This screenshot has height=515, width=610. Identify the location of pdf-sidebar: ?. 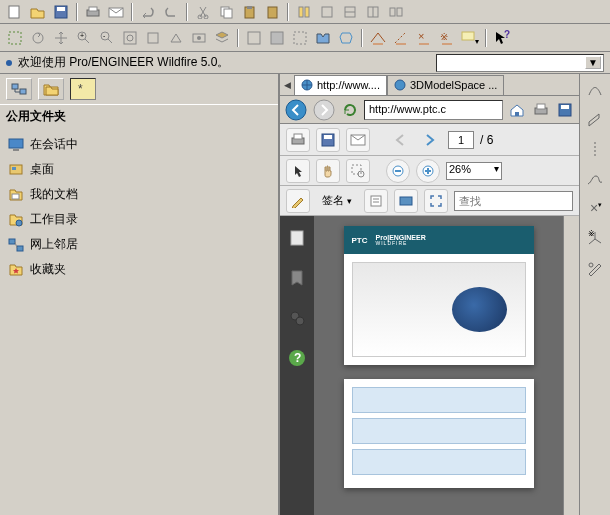
(297, 366).